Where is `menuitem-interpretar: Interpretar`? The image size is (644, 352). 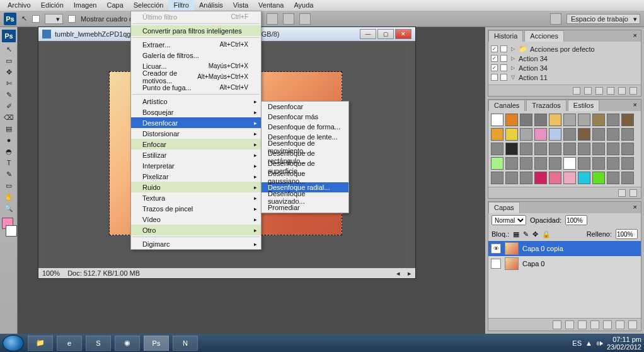 menuitem-interpretar: Interpretar is located at coordinates (196, 165).